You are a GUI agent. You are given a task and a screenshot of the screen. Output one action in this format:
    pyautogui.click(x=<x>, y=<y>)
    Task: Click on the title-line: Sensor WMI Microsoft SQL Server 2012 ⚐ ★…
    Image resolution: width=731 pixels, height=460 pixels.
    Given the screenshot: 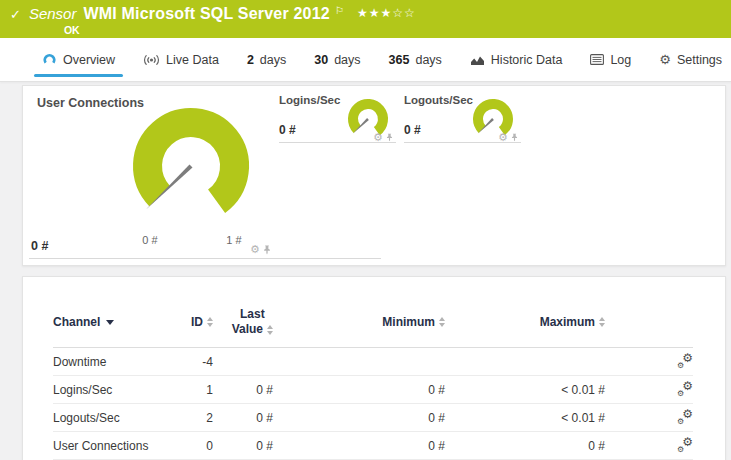 What is the action you would take?
    pyautogui.click(x=222, y=14)
    